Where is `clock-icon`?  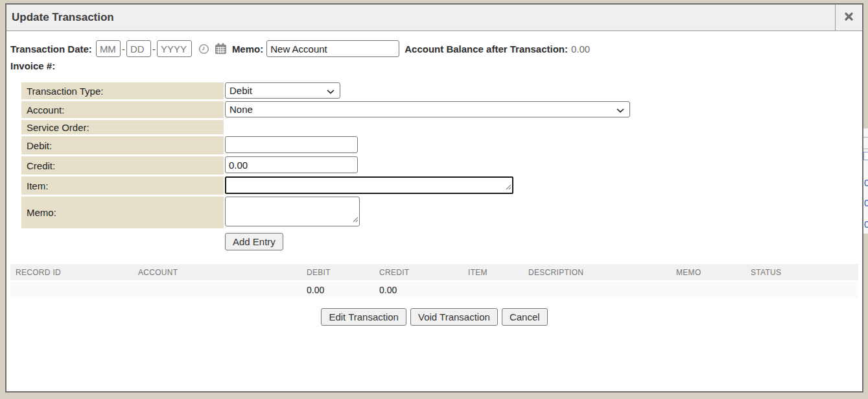
clock-icon is located at coordinates (204, 49).